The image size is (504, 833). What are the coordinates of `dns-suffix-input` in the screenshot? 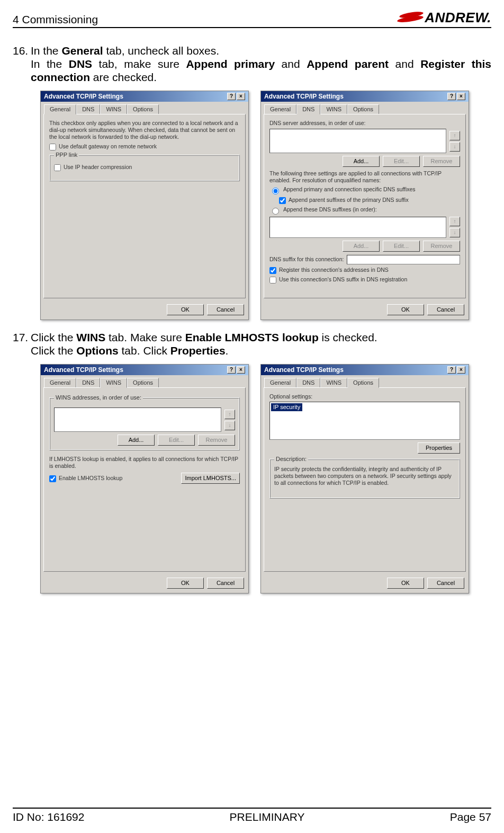 It's located at (403, 260).